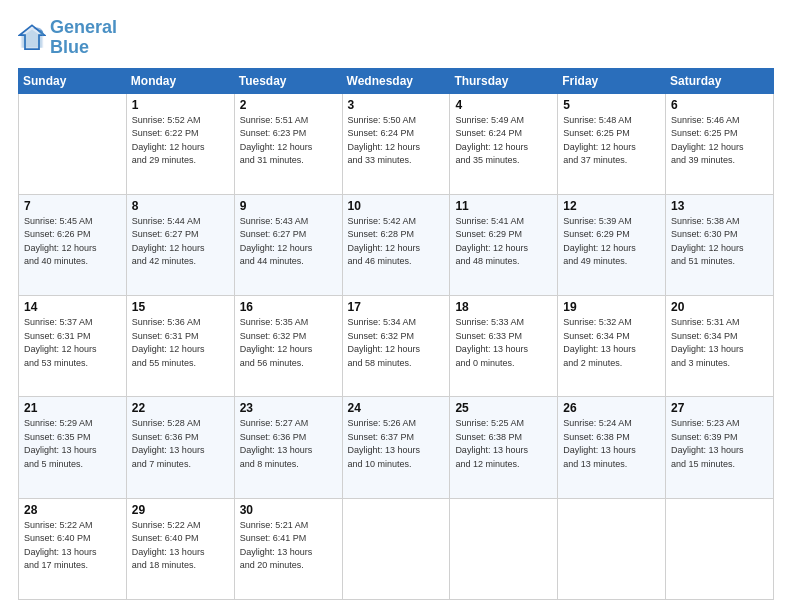  What do you see at coordinates (288, 546) in the screenshot?
I see `cell-detail: Sunrise: 5:21 AM Sunset: 6:41 PM Dayligh…` at bounding box center [288, 546].